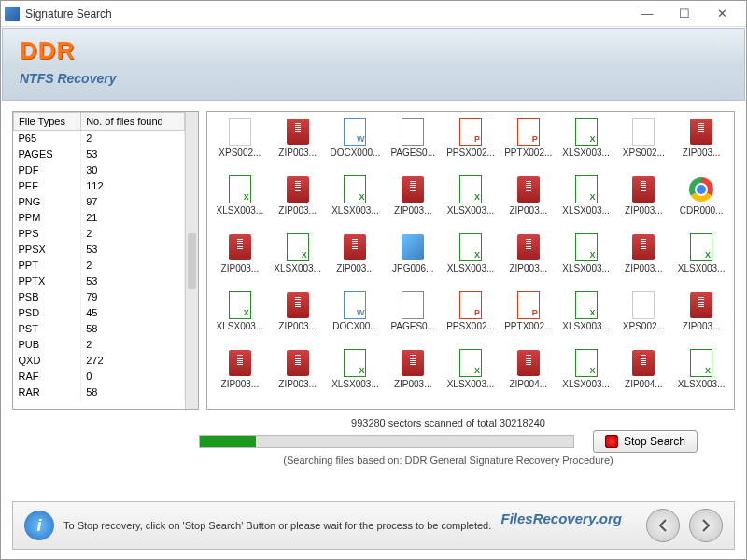 The height and width of the screenshot is (560, 747). I want to click on table-row: PNG97, so click(99, 202).